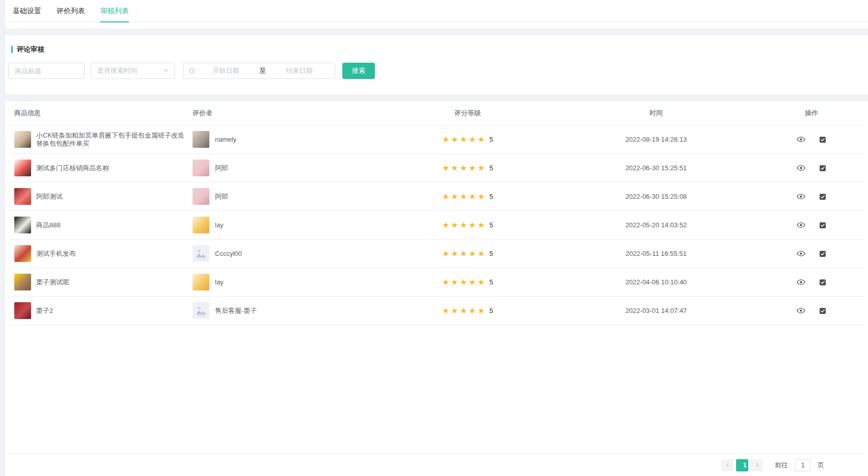  Describe the element at coordinates (437, 254) in the screenshot. I see `table-row: 测试手机发布 Ccccyl00 ★★★★★ 5 2022-05-11 16:55…` at that location.